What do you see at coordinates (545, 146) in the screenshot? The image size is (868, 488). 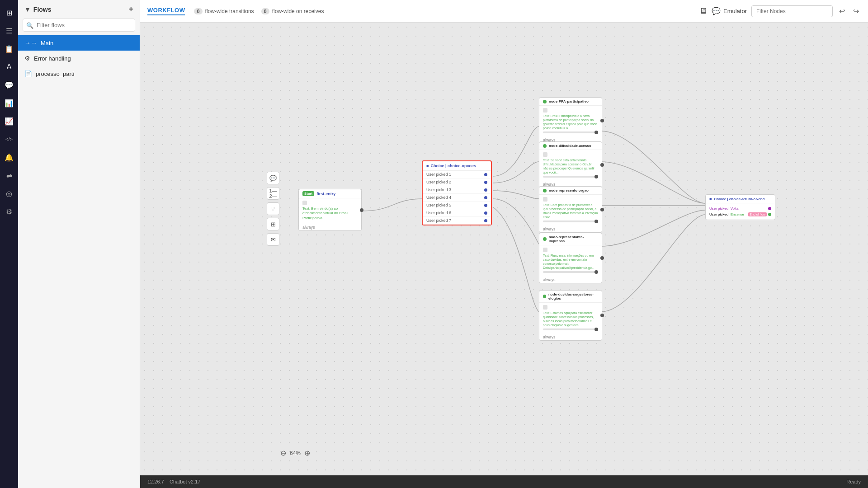 I see `node-dificuldade-dot` at bounding box center [545, 146].